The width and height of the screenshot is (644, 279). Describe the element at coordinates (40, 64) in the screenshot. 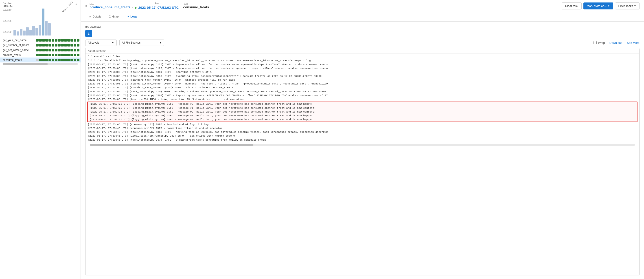

I see `horizontal-scrollbar` at that location.